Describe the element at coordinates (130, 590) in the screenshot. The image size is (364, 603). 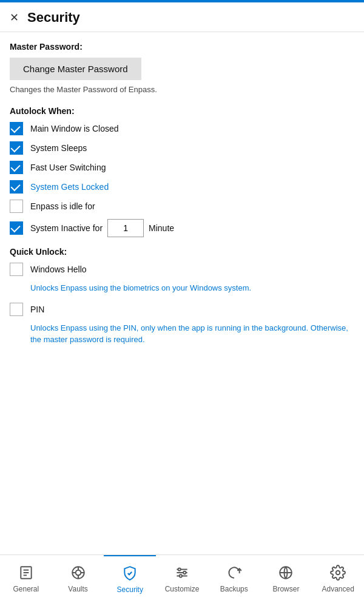
I see `tab-security-label: Security` at that location.